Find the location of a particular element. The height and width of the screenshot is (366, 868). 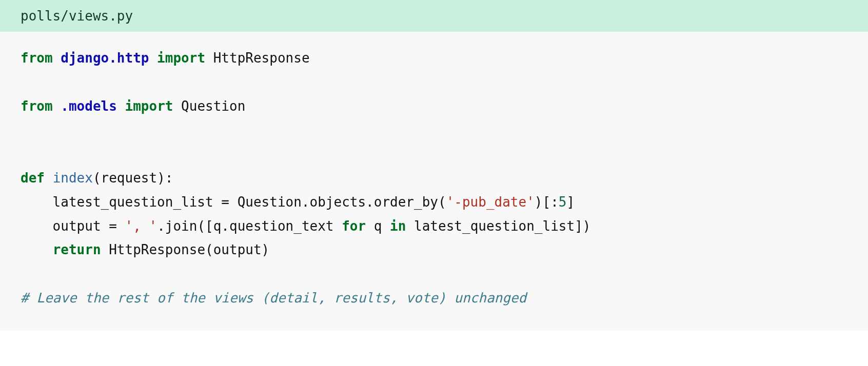

slice-open: )[: is located at coordinates (547, 202).